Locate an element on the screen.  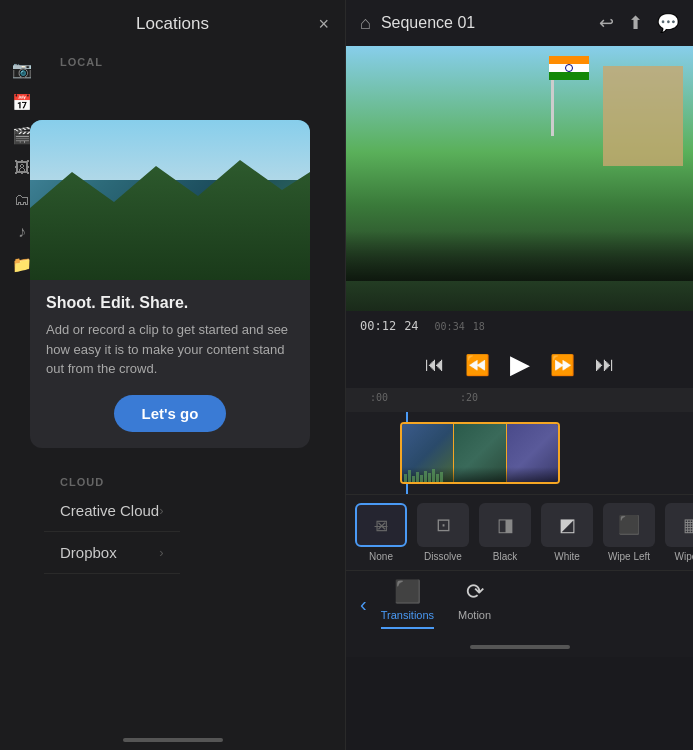
total-timecode: 00:34 is located at coordinates (450, 326).